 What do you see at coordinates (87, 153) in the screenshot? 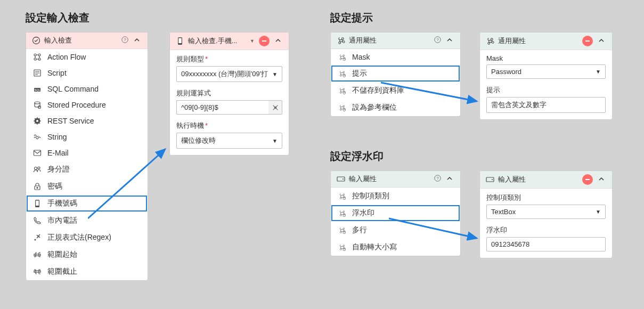
I see `input-check-item: E-Mail` at bounding box center [87, 153].